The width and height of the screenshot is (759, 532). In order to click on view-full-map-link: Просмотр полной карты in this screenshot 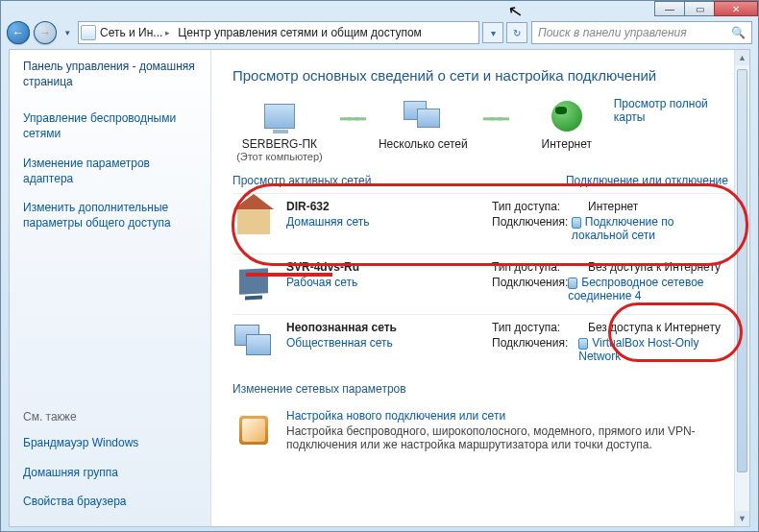, I will do `click(671, 110)`.